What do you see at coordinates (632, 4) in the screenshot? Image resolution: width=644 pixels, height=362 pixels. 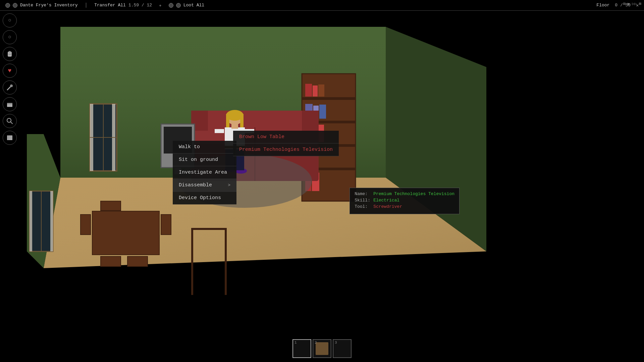 I see `mini-controls: ⊞ ▶ ▷▷ ⊠` at bounding box center [632, 4].